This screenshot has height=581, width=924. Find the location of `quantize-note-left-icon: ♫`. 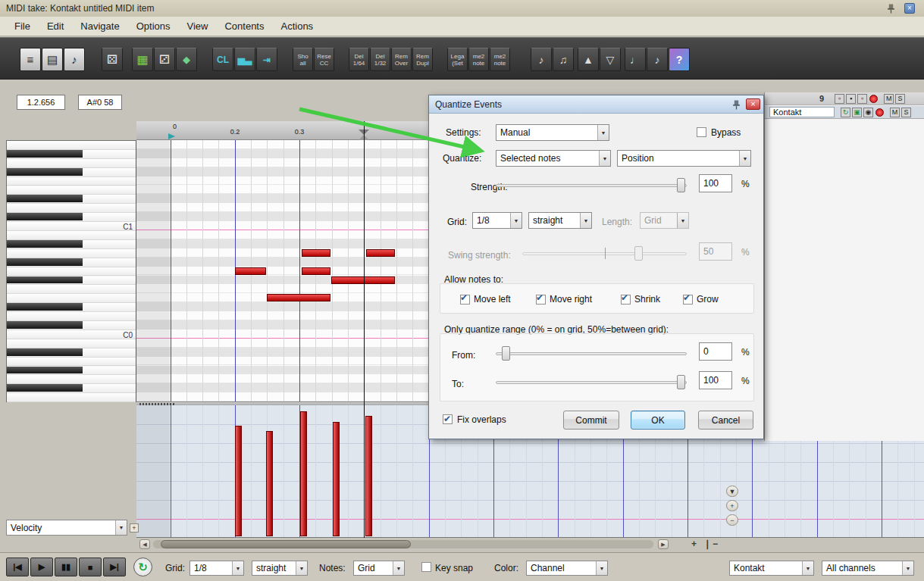

quantize-note-left-icon: ♫ is located at coordinates (563, 59).